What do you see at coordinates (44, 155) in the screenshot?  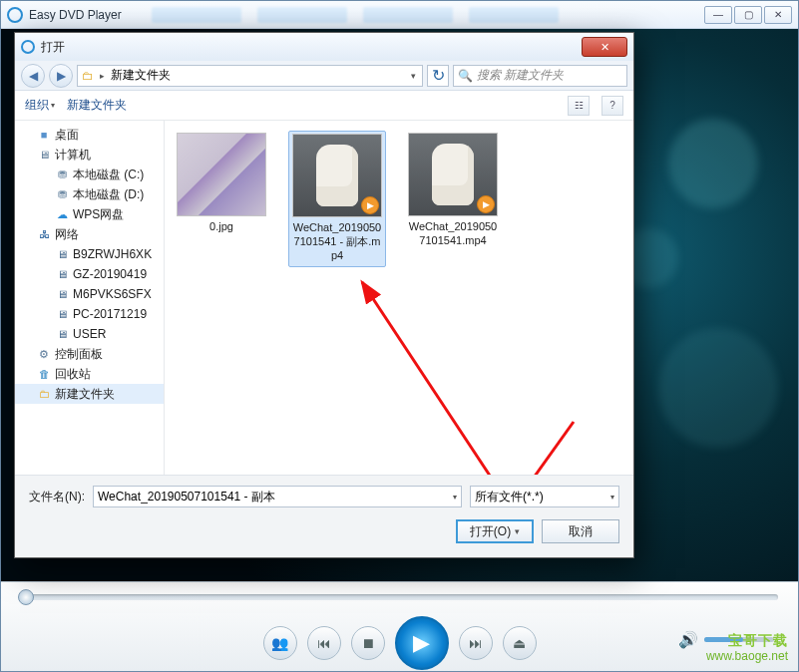 I see `ti-computer-icon: 🖥` at bounding box center [44, 155].